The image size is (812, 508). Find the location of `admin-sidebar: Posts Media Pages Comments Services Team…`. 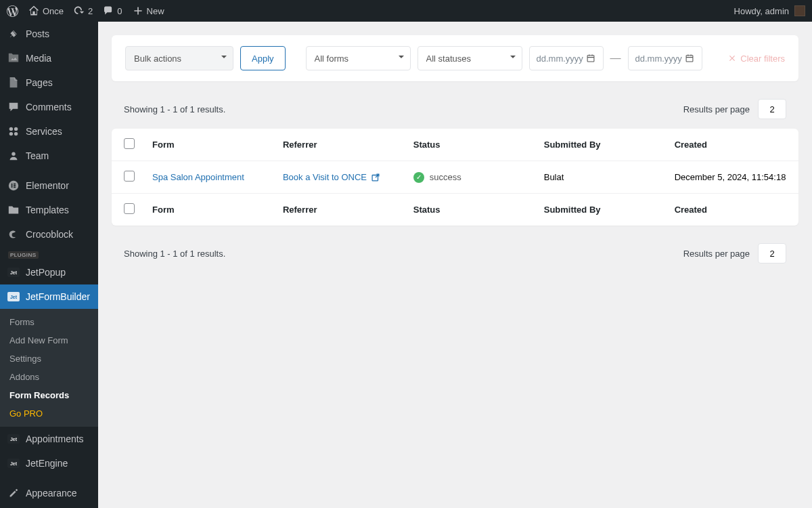

admin-sidebar: Posts Media Pages Comments Services Team… is located at coordinates (49, 265).